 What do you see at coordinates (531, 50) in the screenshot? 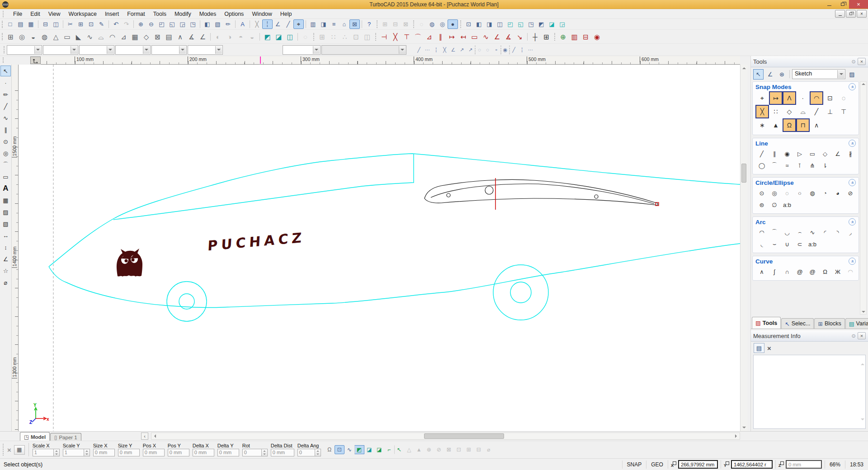
I see `snap-dash-icon: ⋯` at bounding box center [531, 50].